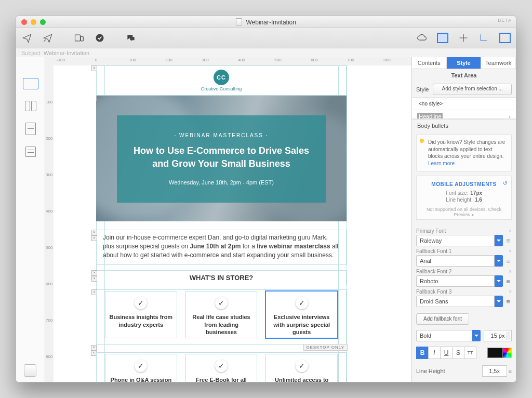 This screenshot has width=532, height=398. I want to click on lightbulb-icon, so click(422, 141).